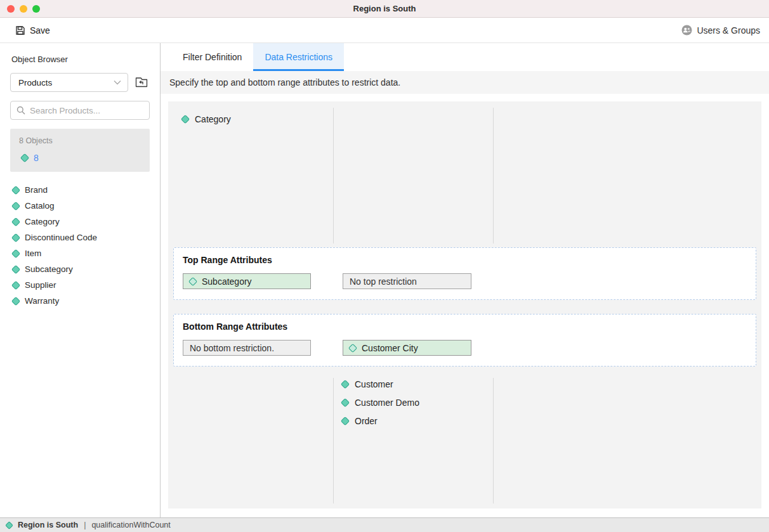 The height and width of the screenshot is (532, 769). I want to click on sidebar-item-label: Brand, so click(36, 190).